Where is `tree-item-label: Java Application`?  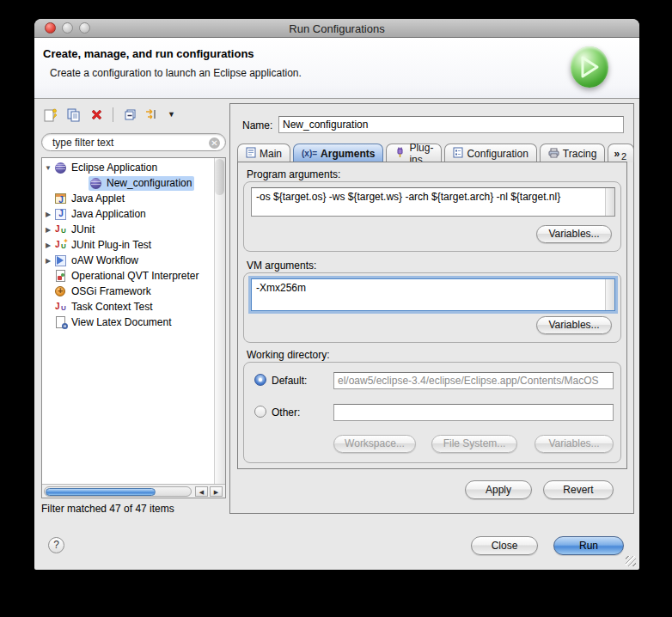
tree-item-label: Java Application is located at coordinates (108, 214).